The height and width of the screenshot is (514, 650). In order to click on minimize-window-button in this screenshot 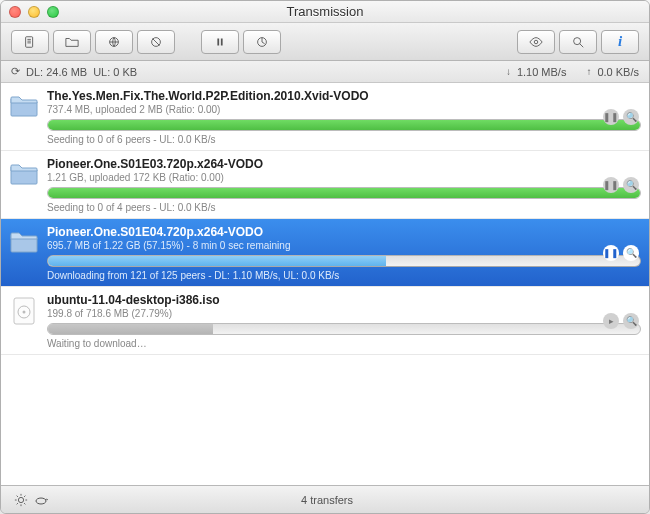, I will do `click(34, 12)`.